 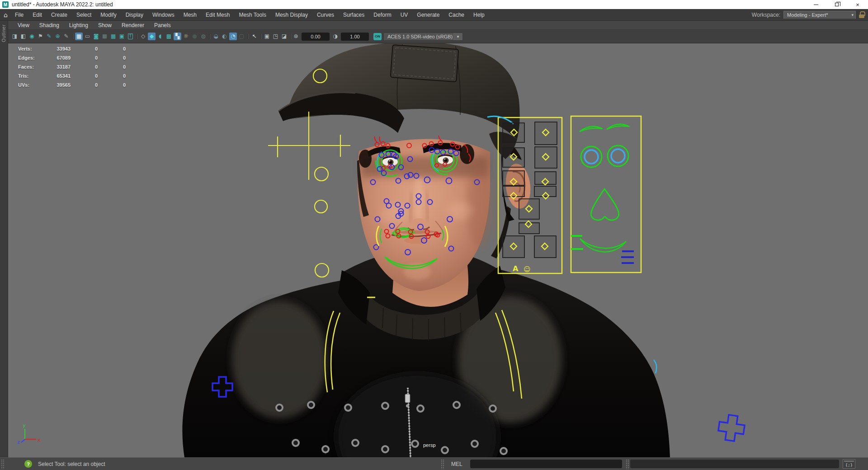 I want to click on gate-mask-icon: ■, so click(x=105, y=36).